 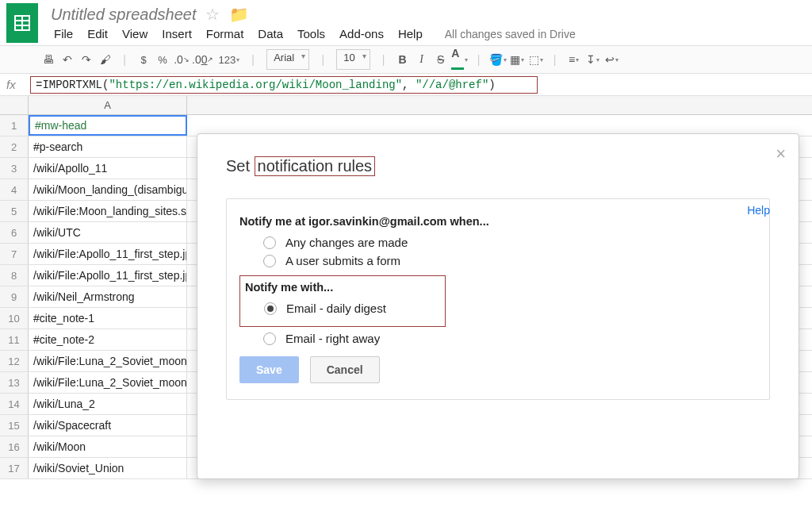 I want to click on currency-format-button: $, so click(x=144, y=60).